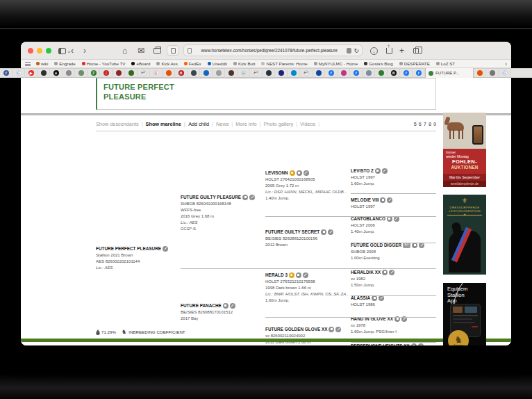 This screenshot has height=399, width=532. I want to click on pinned-tab: 7, so click(94, 73).